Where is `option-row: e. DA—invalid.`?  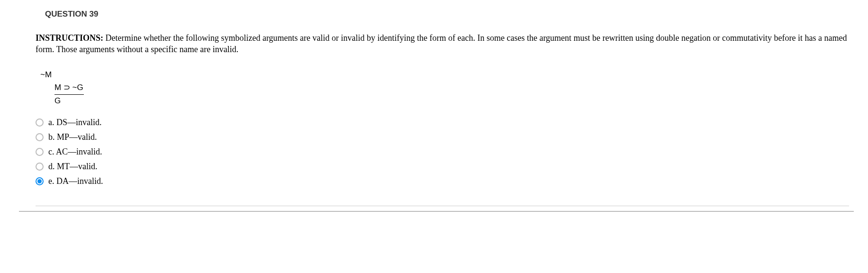 option-row: e. DA—invalid. is located at coordinates (443, 181).